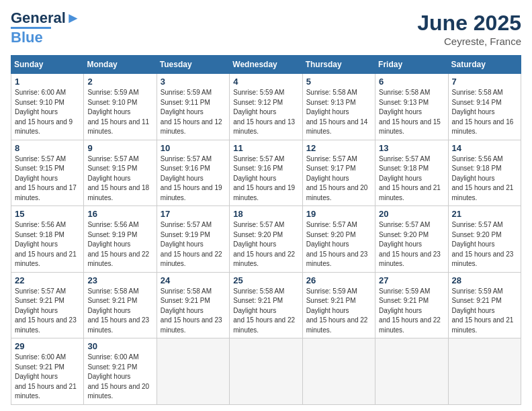  What do you see at coordinates (193, 214) in the screenshot?
I see `day-number: 17` at bounding box center [193, 214].